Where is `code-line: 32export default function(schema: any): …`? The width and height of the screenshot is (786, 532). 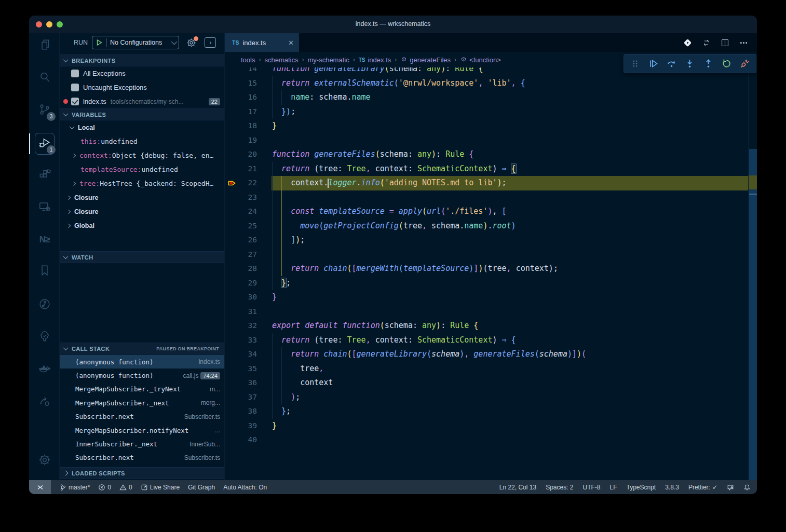
code-line: 32export default function(schema: any): … is located at coordinates (491, 326).